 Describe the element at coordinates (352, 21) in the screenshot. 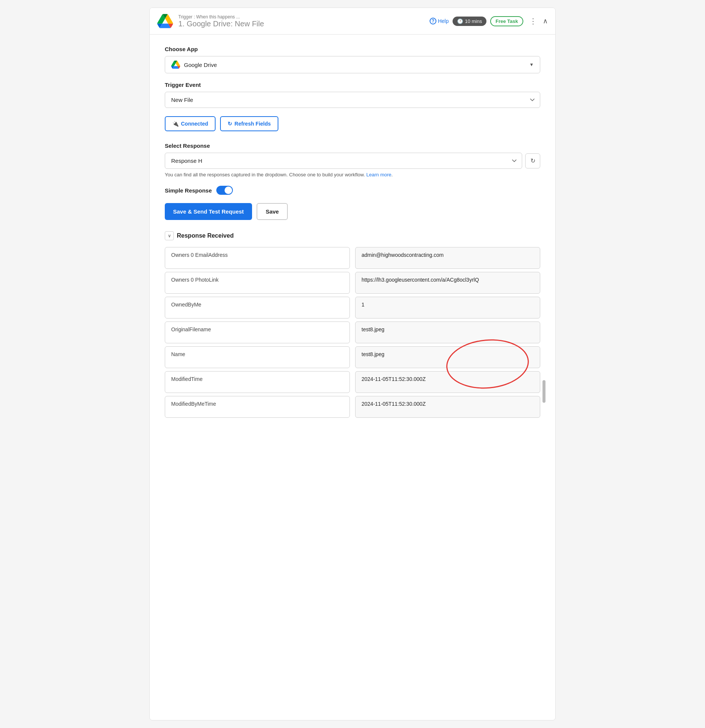

I see `header: Trigger : When this happens ... 1. Googl…` at that location.